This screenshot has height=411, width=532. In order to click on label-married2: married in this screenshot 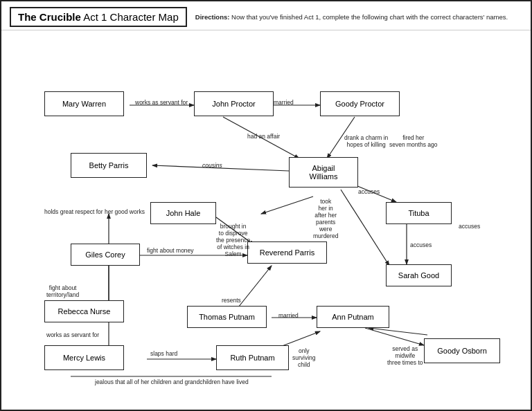, I will do `click(288, 316)`.